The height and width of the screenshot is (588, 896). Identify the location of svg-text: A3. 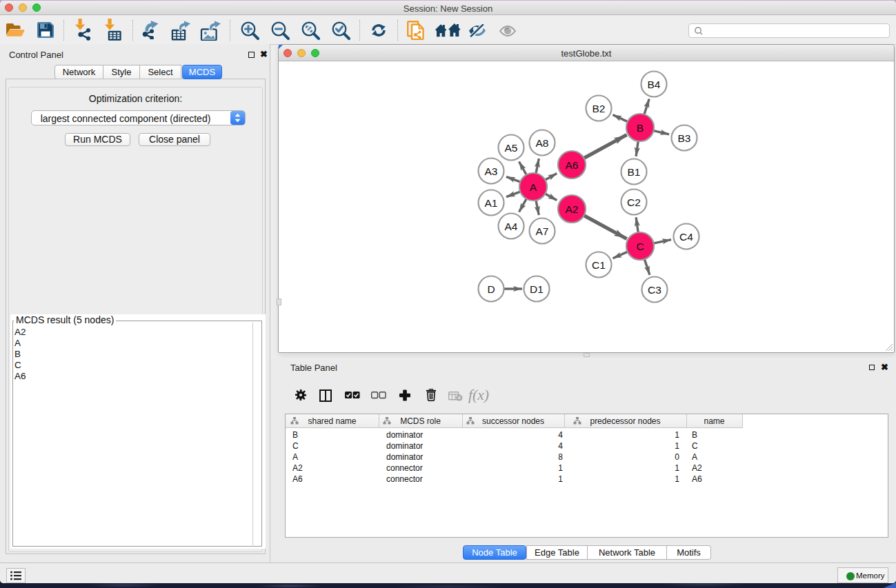
(491, 171).